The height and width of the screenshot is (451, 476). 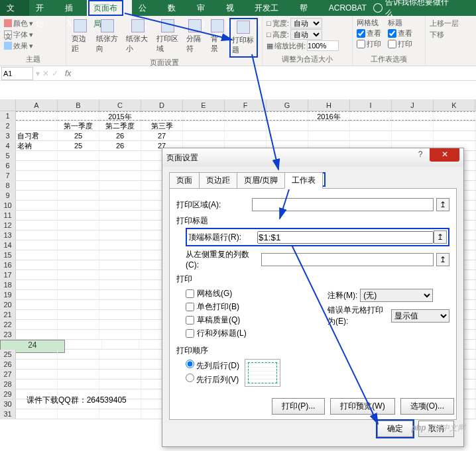 I want to click on tab-insert: 插入, so click(x=73, y=8).